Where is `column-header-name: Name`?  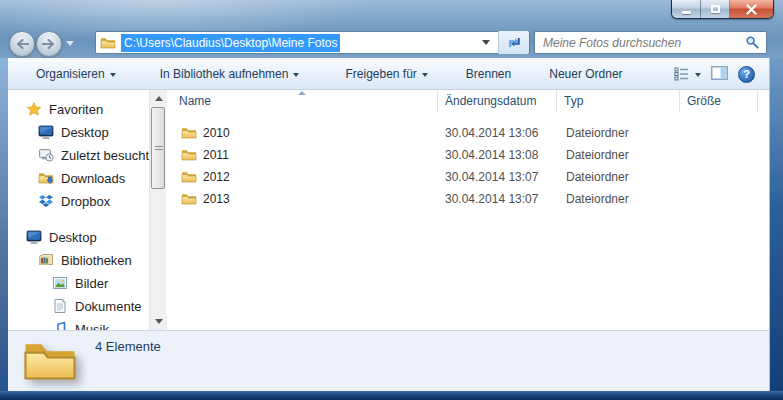
column-header-name: Name is located at coordinates (302, 101).